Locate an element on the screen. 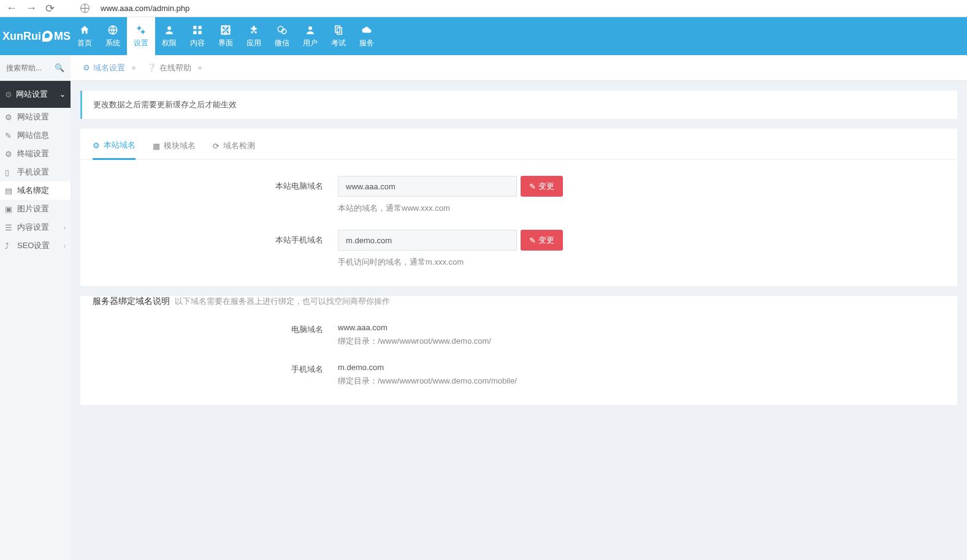 The height and width of the screenshot is (560, 967). search-icon: 🔍 is located at coordinates (59, 67).